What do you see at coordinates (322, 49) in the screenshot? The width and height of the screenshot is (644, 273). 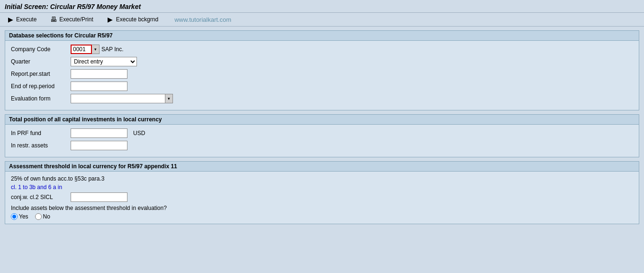 I see `company-code-row: Company Code ▾ SAP Inc.` at bounding box center [322, 49].